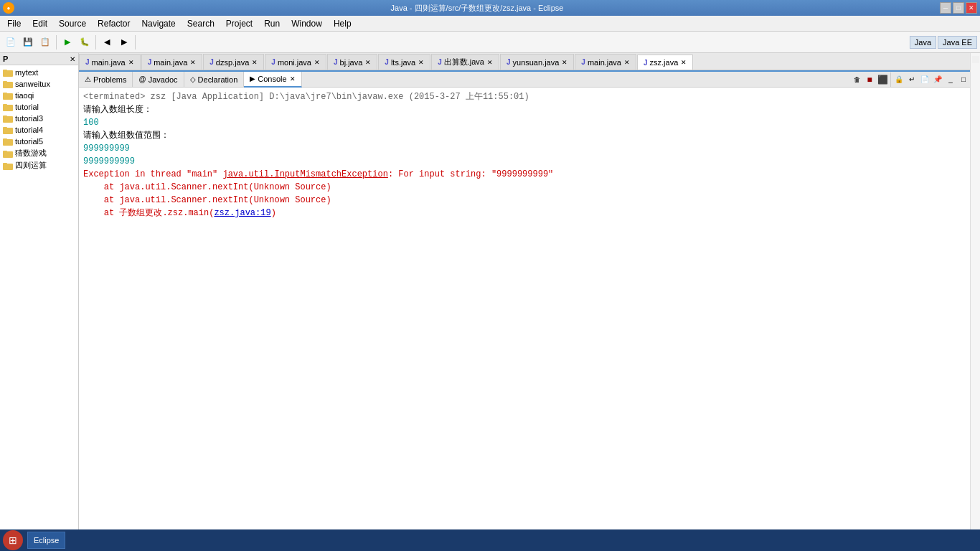 The height and width of the screenshot is (551, 980). I want to click on tree-item-tutorial5: tutorial5, so click(39, 141).